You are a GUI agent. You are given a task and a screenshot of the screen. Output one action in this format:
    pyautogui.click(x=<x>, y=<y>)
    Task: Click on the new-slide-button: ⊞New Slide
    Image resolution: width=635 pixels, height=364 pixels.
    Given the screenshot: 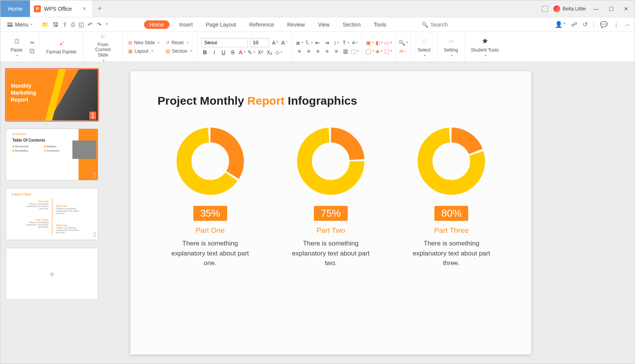 What is the action you would take?
    pyautogui.click(x=144, y=43)
    